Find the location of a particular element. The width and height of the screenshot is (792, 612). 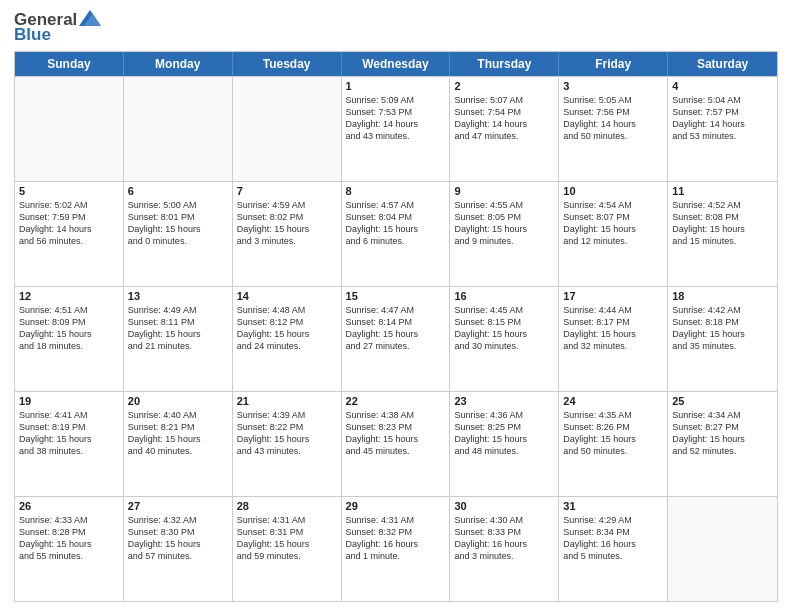

day-info-line: Sunrise: 4:47 AM is located at coordinates (396, 310).